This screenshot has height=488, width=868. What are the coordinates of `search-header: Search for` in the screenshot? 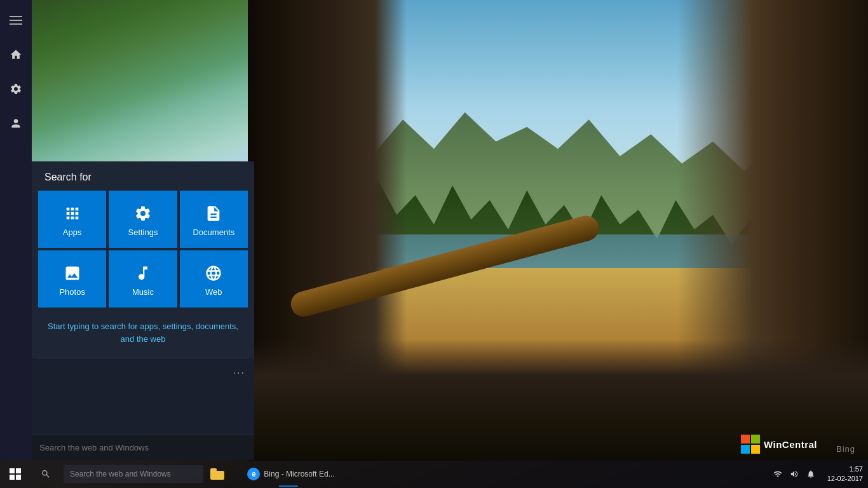 It's located at (143, 176).